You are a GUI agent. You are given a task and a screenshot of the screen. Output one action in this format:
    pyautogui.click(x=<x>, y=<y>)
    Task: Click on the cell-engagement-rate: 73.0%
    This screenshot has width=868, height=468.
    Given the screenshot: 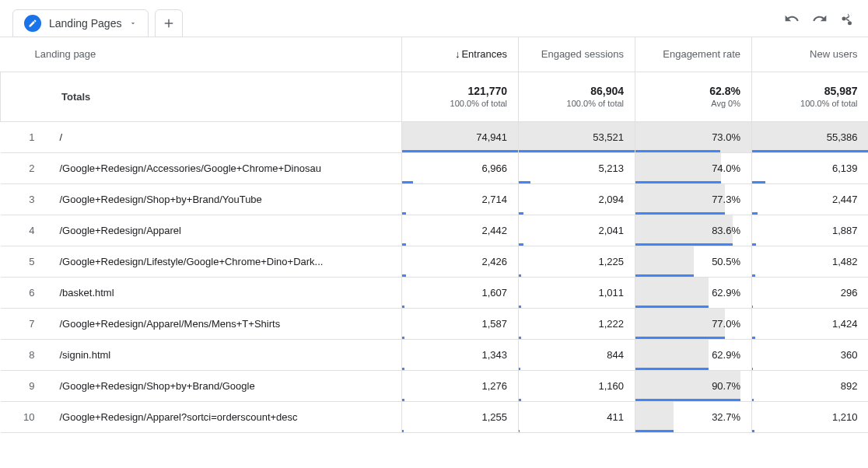 What is the action you would take?
    pyautogui.click(x=694, y=137)
    